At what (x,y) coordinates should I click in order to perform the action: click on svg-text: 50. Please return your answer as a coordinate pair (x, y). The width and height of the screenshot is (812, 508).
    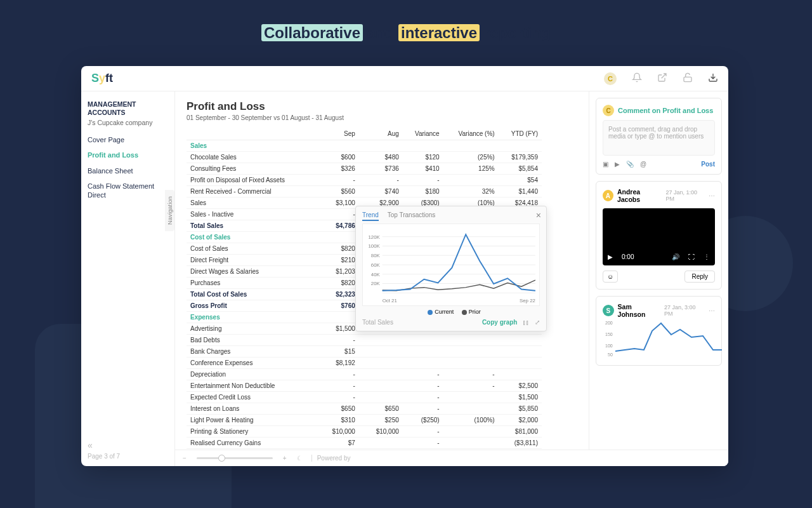
    Looking at the image, I should click on (610, 354).